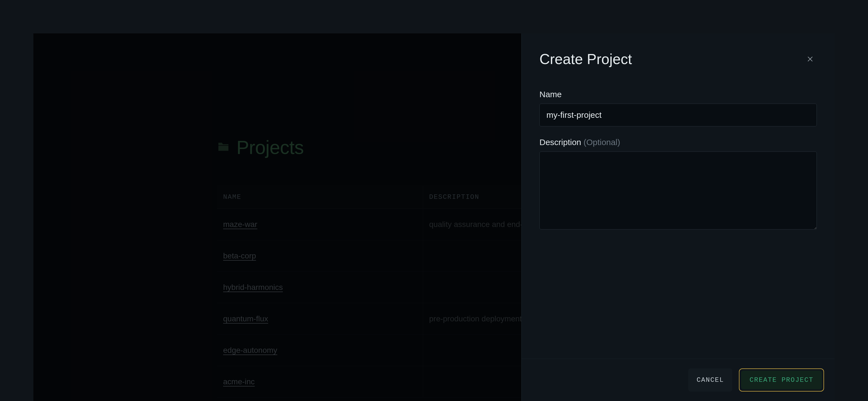 This screenshot has width=868, height=401. Describe the element at coordinates (239, 382) in the screenshot. I see `project-link: acme-inc` at that location.